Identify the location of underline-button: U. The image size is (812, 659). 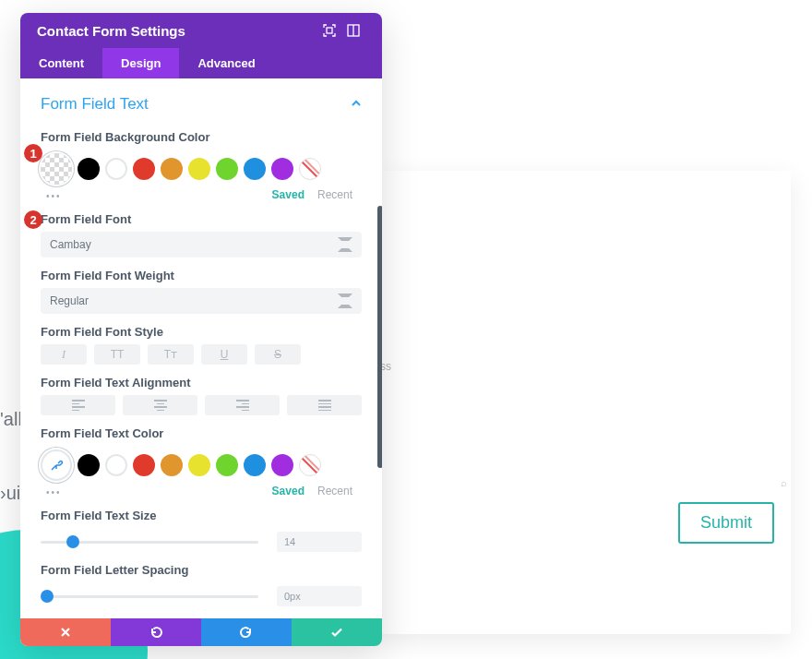
(224, 354).